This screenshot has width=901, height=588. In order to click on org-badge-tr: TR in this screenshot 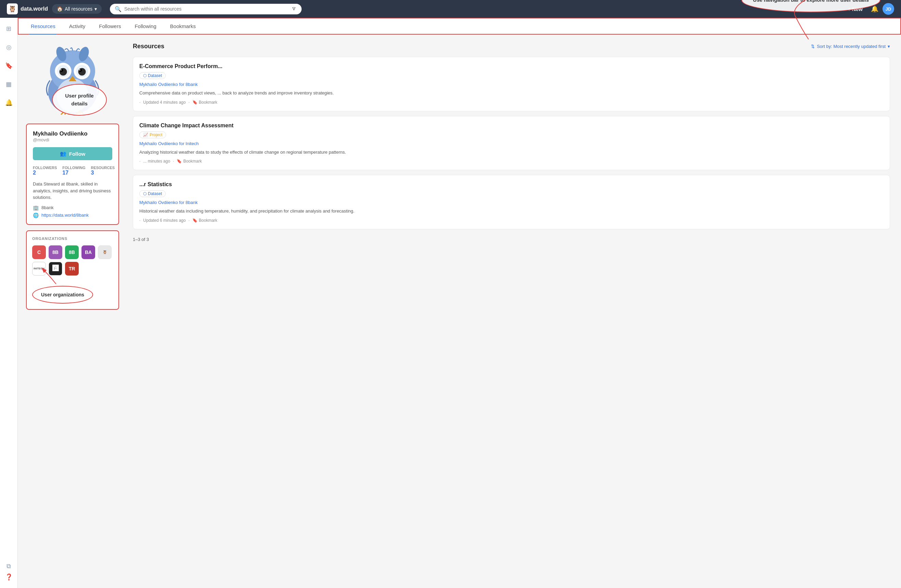, I will do `click(72, 269)`.